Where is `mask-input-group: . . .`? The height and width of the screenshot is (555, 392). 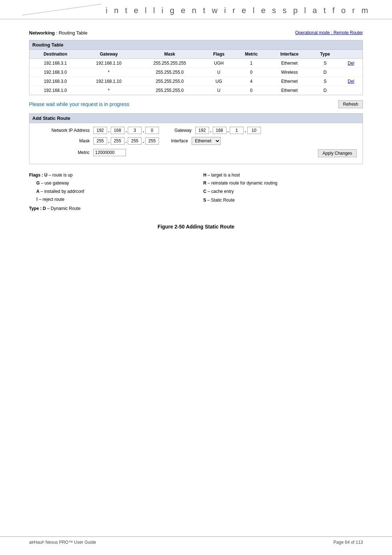 mask-input-group: . . . is located at coordinates (126, 141).